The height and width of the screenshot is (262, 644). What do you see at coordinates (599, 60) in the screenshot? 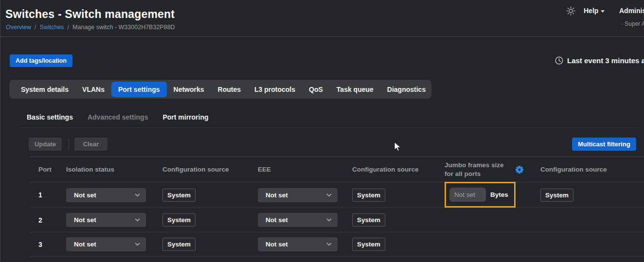
I see `last-event-status: Last event 3 minutes ago` at bounding box center [599, 60].